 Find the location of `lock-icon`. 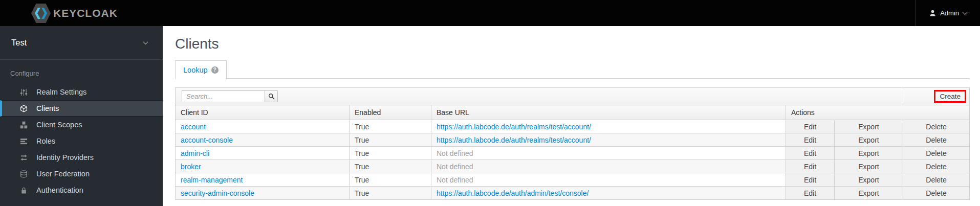

lock-icon is located at coordinates (24, 190).